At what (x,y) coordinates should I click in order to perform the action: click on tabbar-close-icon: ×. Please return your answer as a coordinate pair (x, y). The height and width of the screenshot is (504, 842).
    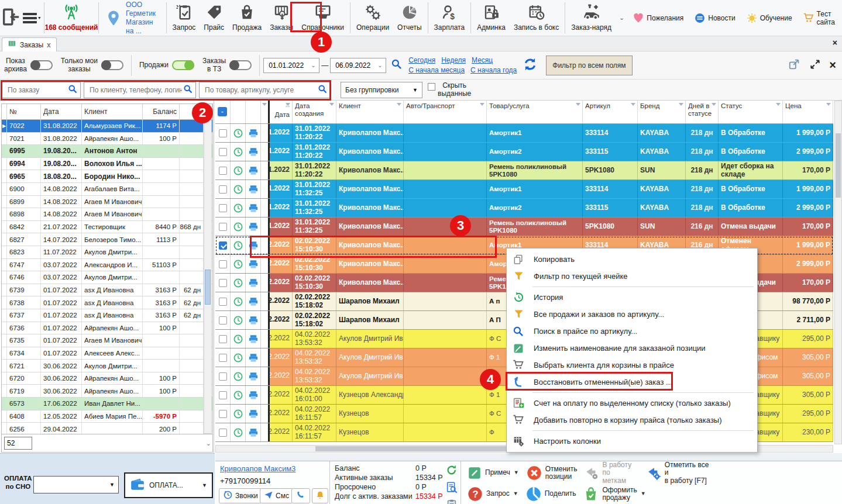
    Looking at the image, I should click on (835, 43).